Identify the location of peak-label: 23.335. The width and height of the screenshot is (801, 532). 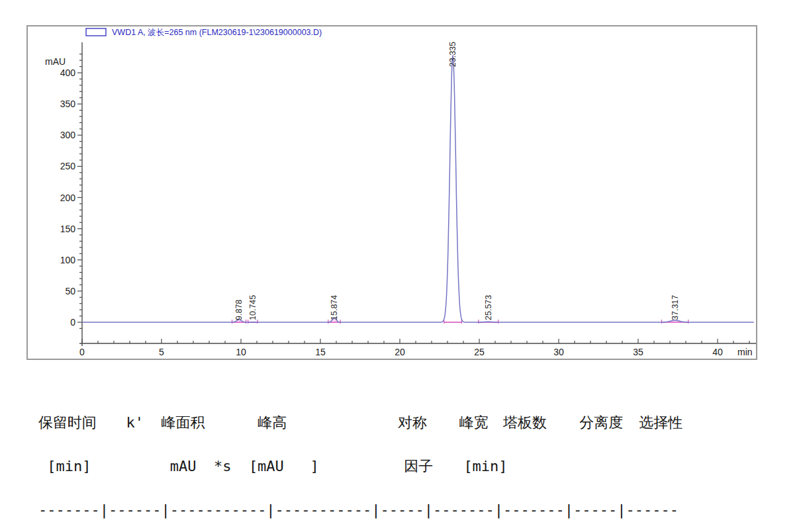
(453, 54).